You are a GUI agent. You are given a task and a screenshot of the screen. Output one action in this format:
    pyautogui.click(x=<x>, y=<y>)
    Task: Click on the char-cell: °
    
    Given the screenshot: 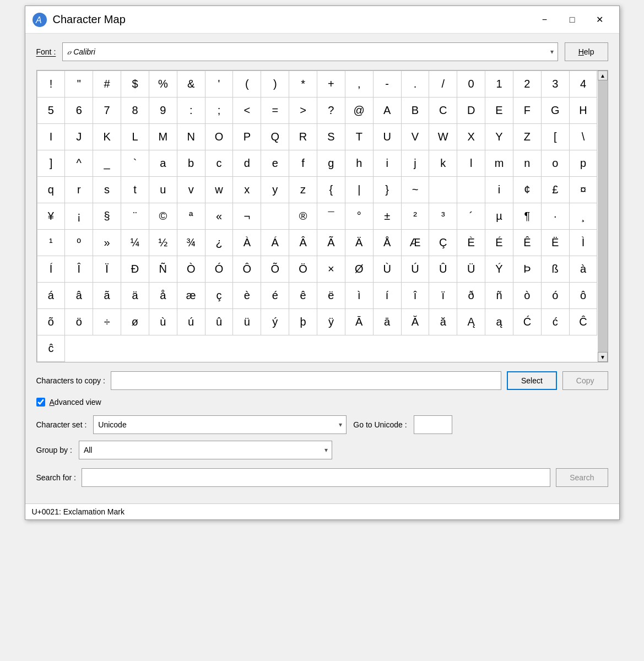 What is the action you would take?
    pyautogui.click(x=359, y=216)
    